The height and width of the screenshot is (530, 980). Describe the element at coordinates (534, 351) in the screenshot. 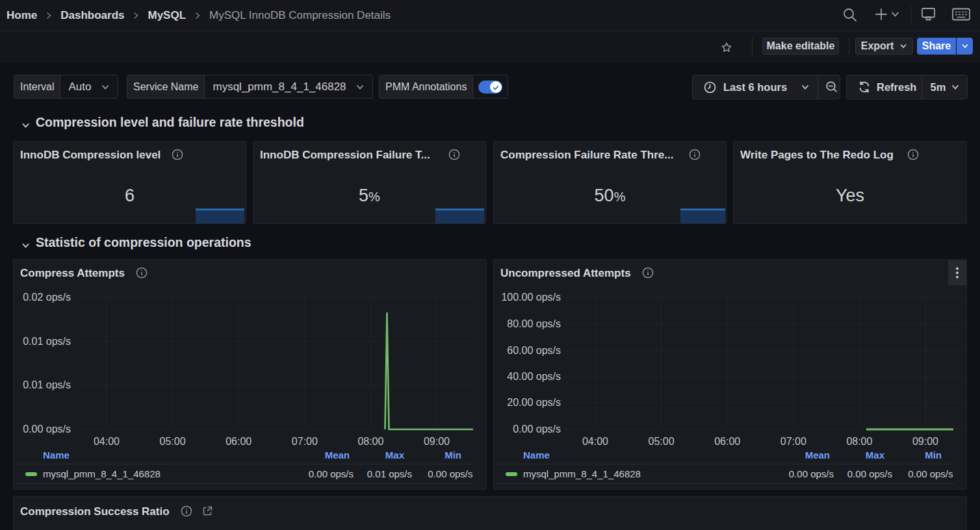

I see `svg-text: 60.00 ops/s` at that location.